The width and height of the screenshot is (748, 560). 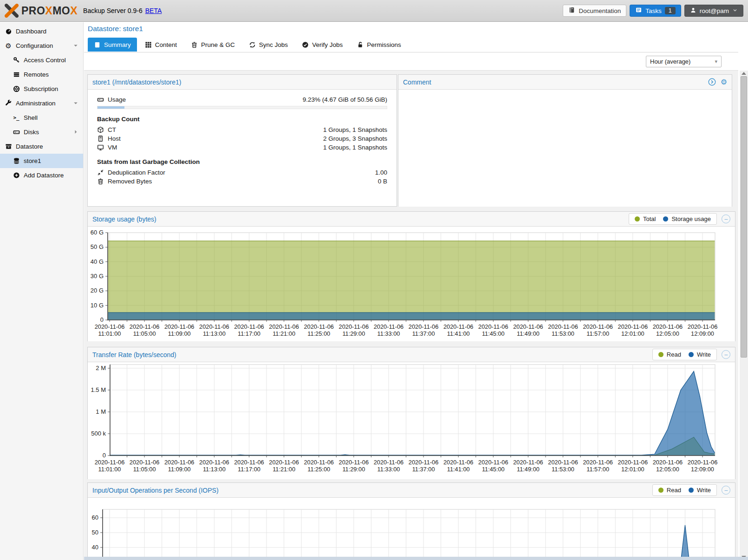 What do you see at coordinates (42, 132) in the screenshot?
I see `sidebar-item-disks: Disks` at bounding box center [42, 132].